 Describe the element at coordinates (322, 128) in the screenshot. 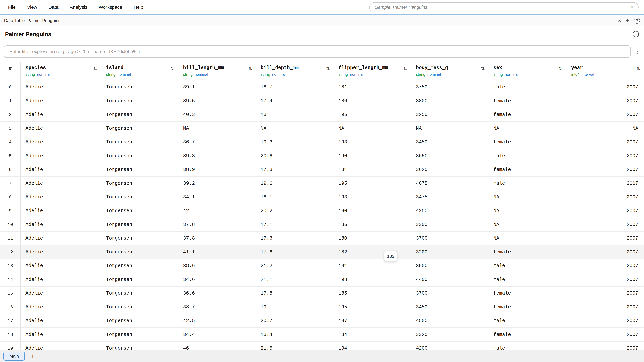

I see `table-row: 3AdelieTorgersenNANANANANANA` at that location.